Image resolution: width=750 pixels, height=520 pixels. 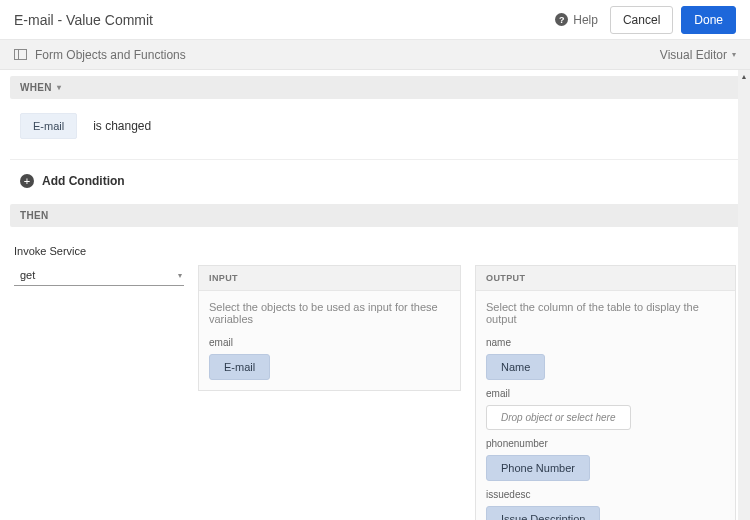 I want to click on input-hint: Select the objects to be used as input f…, so click(x=330, y=313).